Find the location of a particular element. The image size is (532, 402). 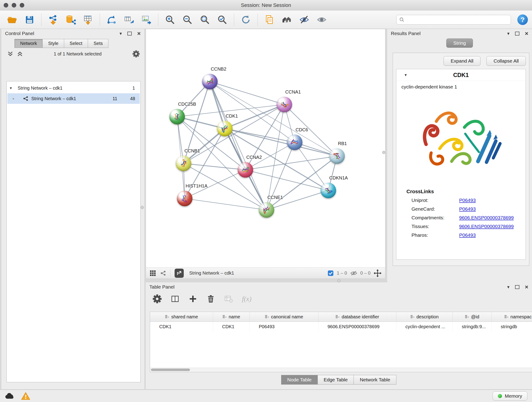

tab-edge-table: Edge Table is located at coordinates (336, 380).